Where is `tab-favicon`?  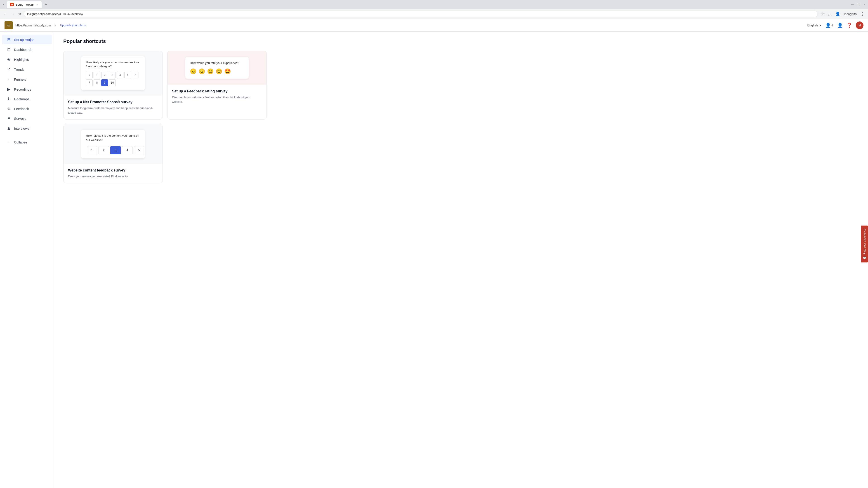 tab-favicon is located at coordinates (12, 5).